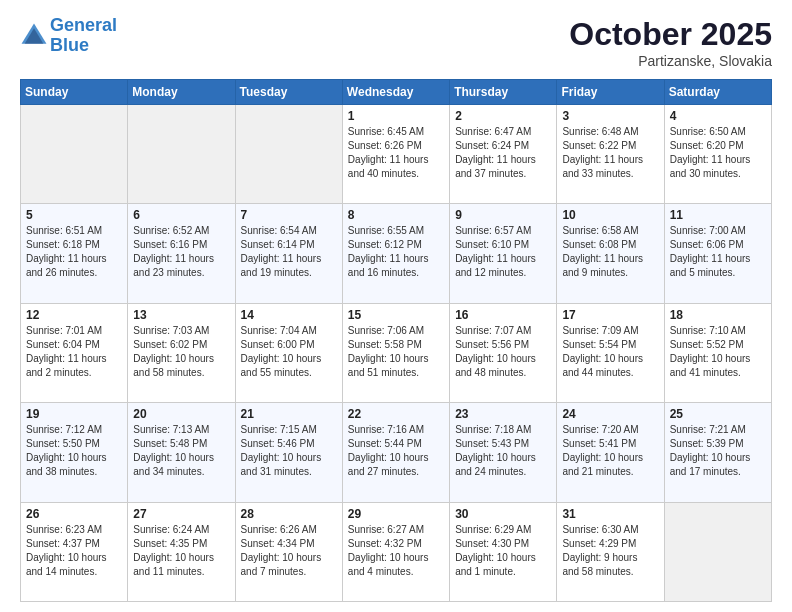 This screenshot has height=612, width=792. I want to click on day-number: 29, so click(396, 514).